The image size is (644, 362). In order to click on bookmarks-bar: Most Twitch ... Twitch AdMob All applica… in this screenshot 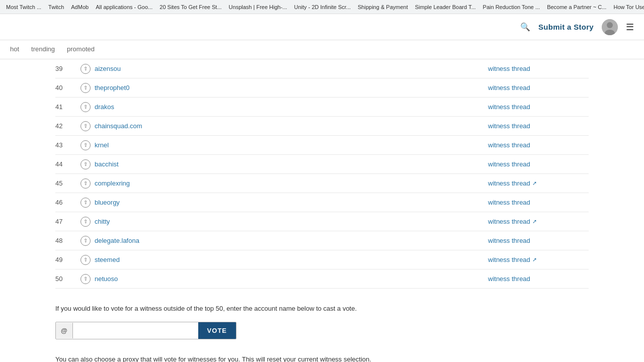, I will do `click(322, 7)`.